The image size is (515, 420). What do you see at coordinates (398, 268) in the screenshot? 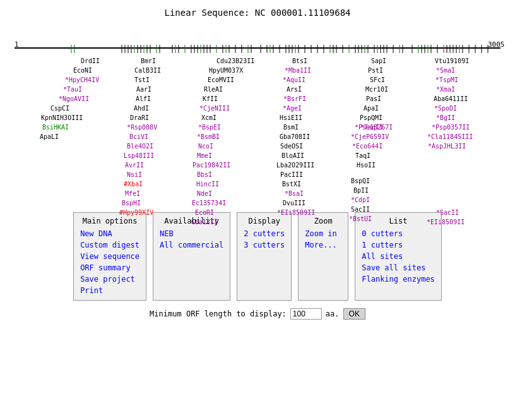
I see `link-save-all-sites: Save all sites` at bounding box center [398, 268].